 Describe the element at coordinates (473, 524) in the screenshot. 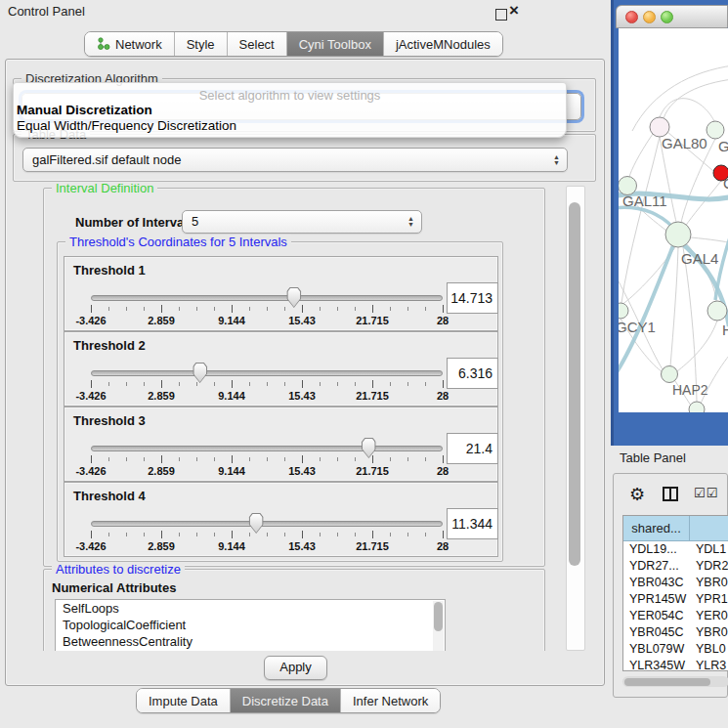

I see `threshold-value-field: 11.344` at that location.